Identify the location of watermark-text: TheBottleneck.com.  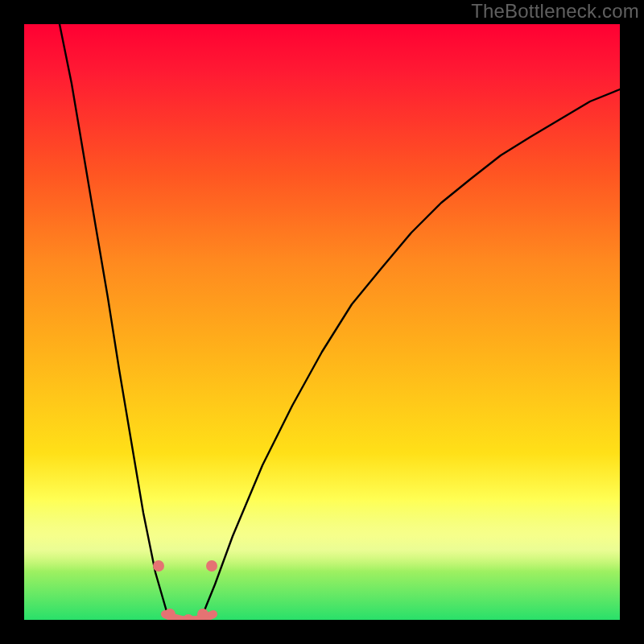
(555, 11).